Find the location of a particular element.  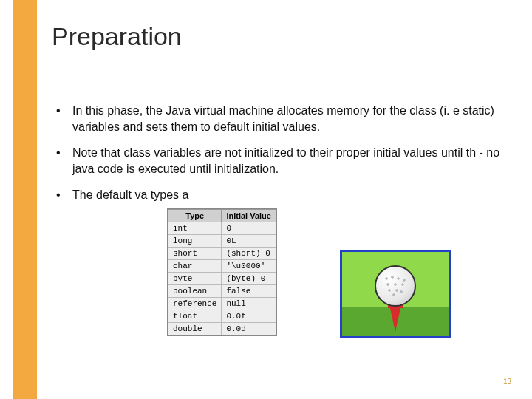

cell-type: float is located at coordinates (195, 316).